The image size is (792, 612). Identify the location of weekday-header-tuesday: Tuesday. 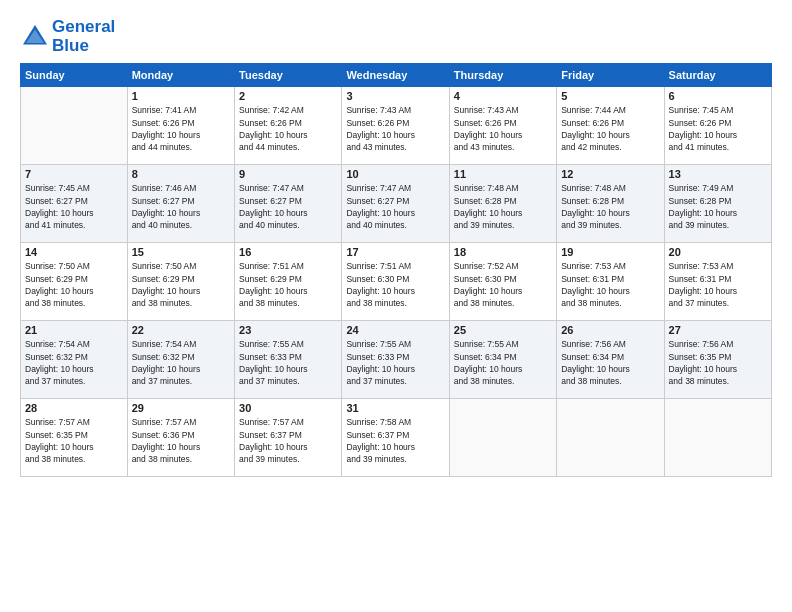
(288, 76).